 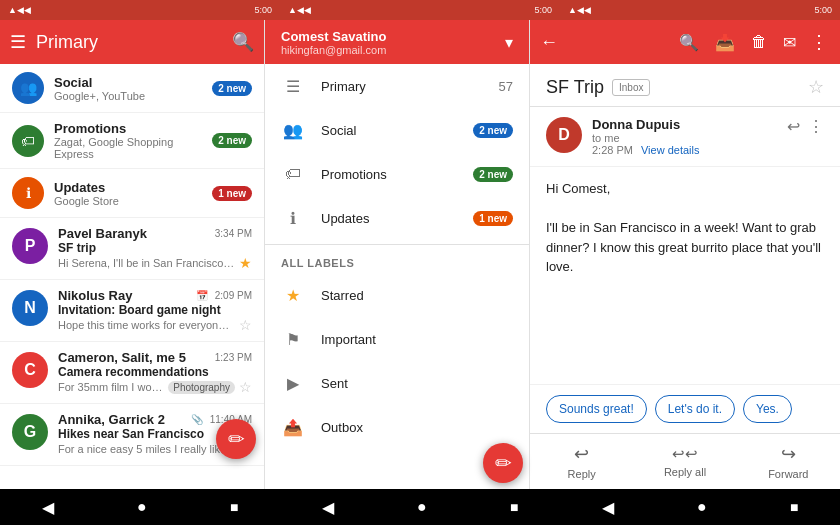 What do you see at coordinates (549, 42) in the screenshot?
I see `back-button: ←` at bounding box center [549, 42].